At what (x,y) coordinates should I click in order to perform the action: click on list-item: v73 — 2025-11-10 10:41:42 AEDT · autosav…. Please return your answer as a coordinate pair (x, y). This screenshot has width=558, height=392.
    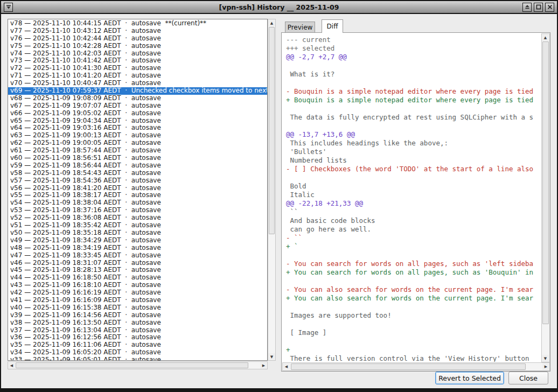
    Looking at the image, I should click on (138, 61).